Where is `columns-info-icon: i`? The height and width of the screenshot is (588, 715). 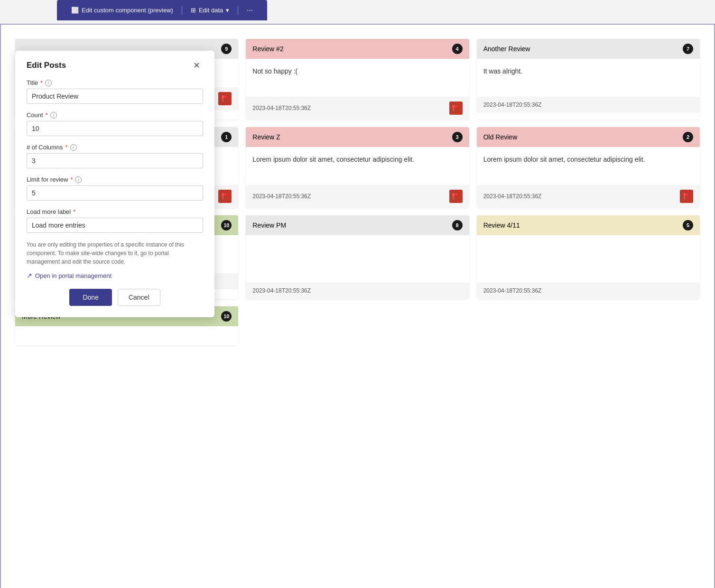
columns-info-icon: i is located at coordinates (74, 147).